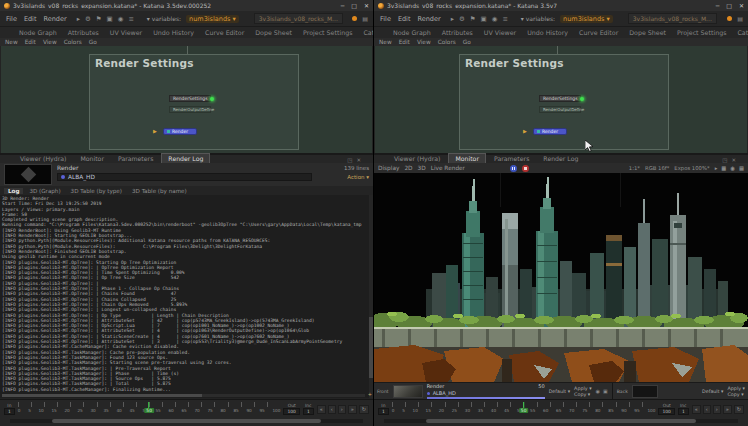  Describe the element at coordinates (370, 394) in the screenshot. I see `pane-split-icon: +` at that location.